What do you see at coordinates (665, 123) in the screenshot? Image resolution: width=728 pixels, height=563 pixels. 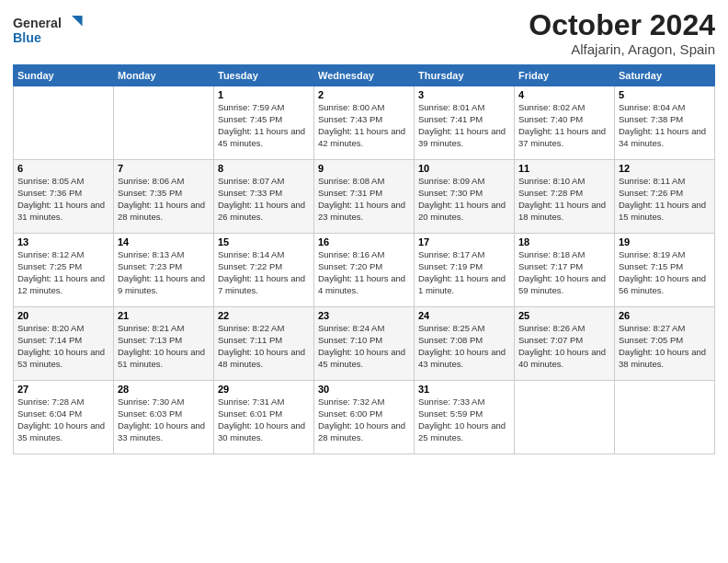 I see `calendar-cell: 5Sunrise: 8:04 AM Sunset: 7:38 PM Daylig…` at bounding box center [665, 123].